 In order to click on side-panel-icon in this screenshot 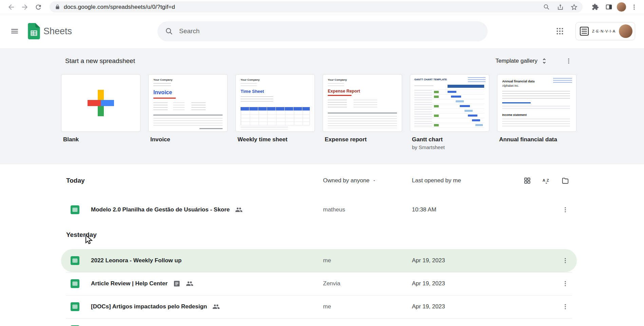, I will do `click(609, 7)`.